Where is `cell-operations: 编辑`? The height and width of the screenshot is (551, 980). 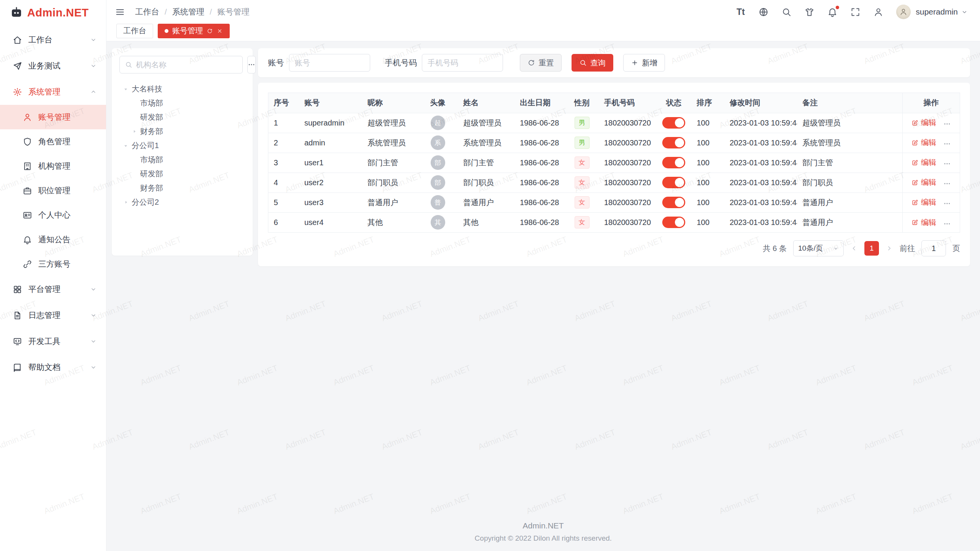
cell-operations: 编辑 is located at coordinates (931, 163).